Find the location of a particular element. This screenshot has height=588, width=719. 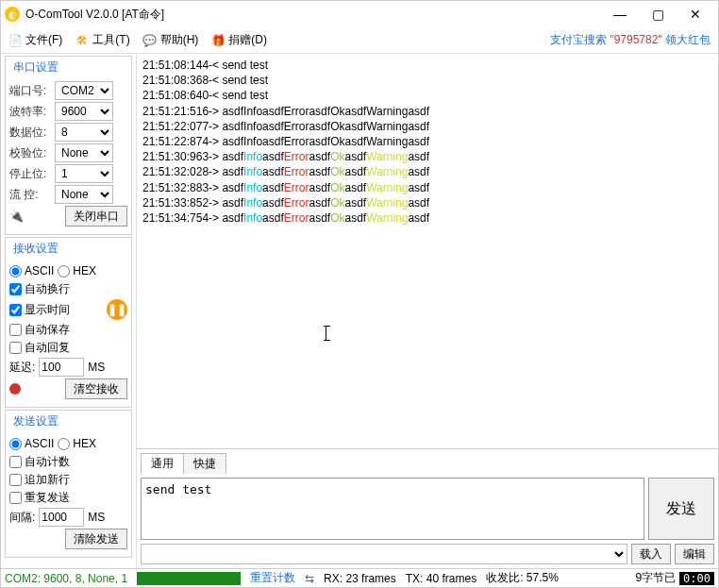

auto-reply-check: 自动回复 is located at coordinates (68, 347).